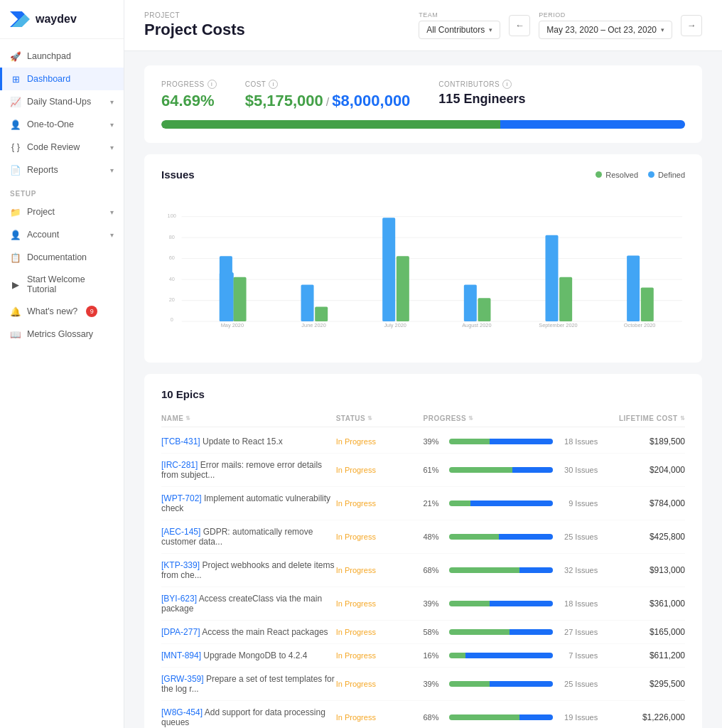  What do you see at coordinates (424, 655) in the screenshot?
I see `table-row: [MNT-894] Upgrade MongoDB to 4.2.4 In Pr…` at bounding box center [424, 655].